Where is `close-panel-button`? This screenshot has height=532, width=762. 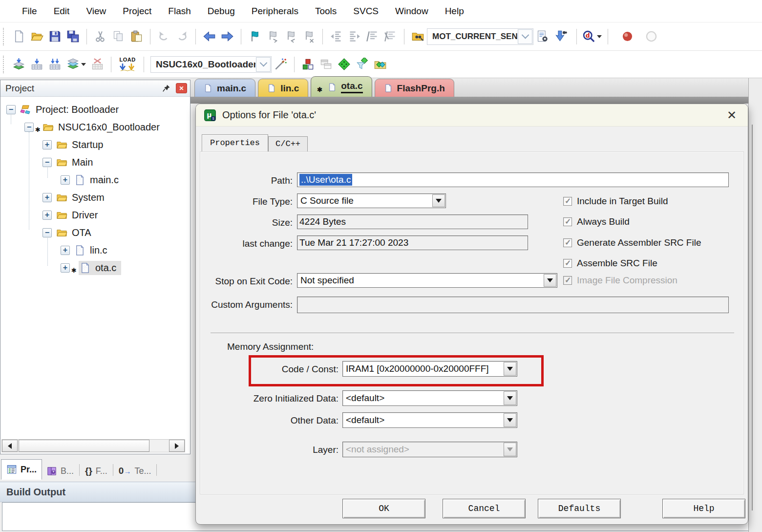
close-panel-button is located at coordinates (182, 88).